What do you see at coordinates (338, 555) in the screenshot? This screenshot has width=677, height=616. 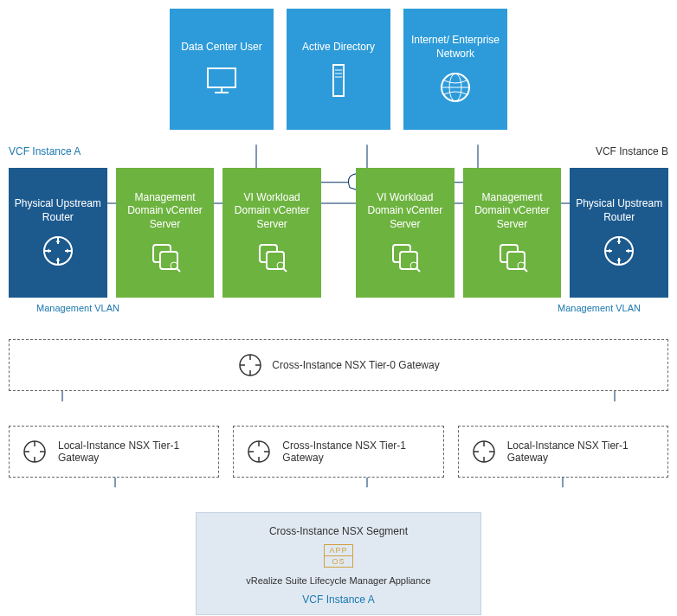 I see `app-os-icon: APP OS` at bounding box center [338, 555].